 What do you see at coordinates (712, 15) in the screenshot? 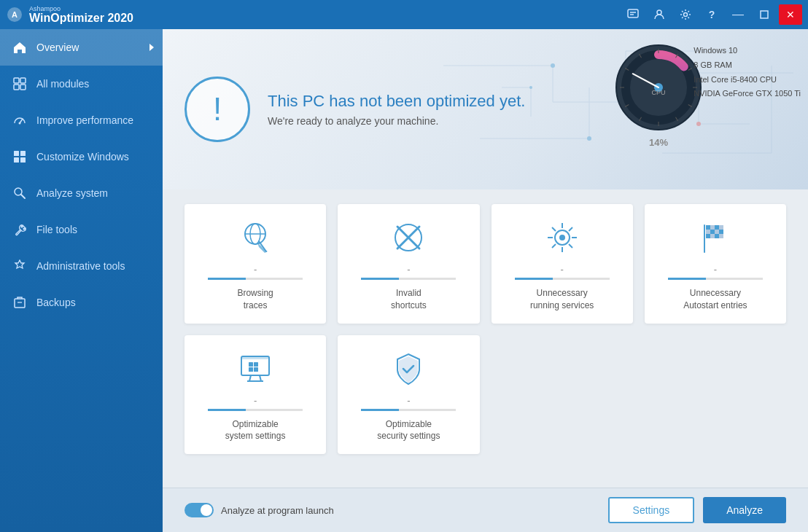
I see `titlebar-controls: ? — ✕` at bounding box center [712, 15].